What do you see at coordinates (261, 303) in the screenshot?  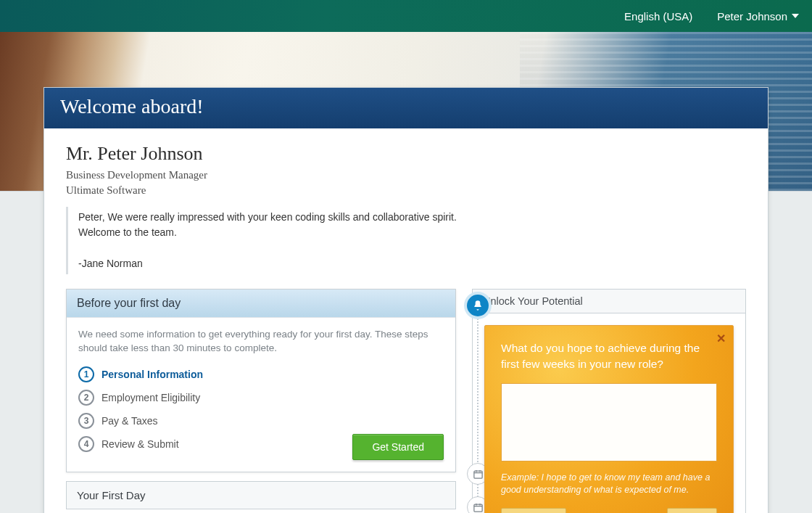 I see `panel-head-before: Before your first day` at bounding box center [261, 303].